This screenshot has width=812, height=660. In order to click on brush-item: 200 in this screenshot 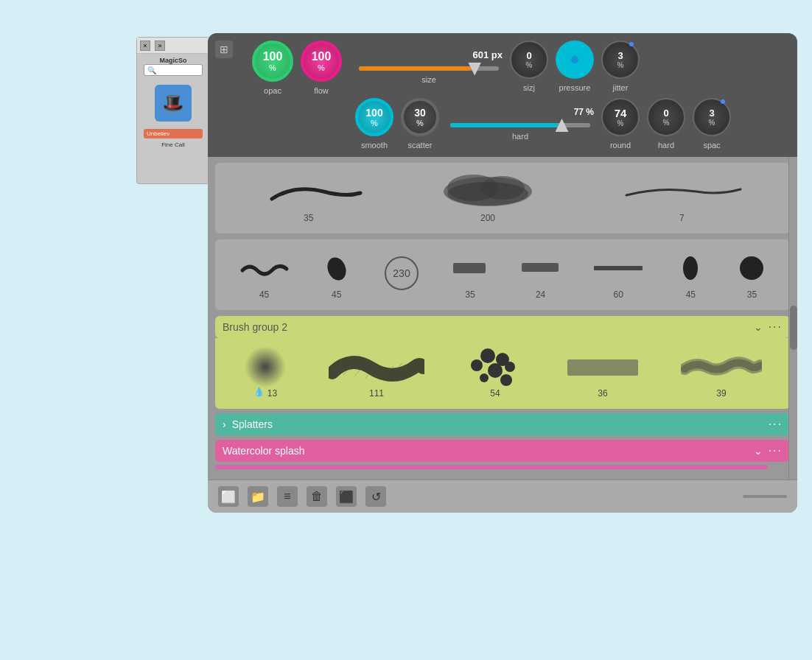, I will do `click(488, 198)`.